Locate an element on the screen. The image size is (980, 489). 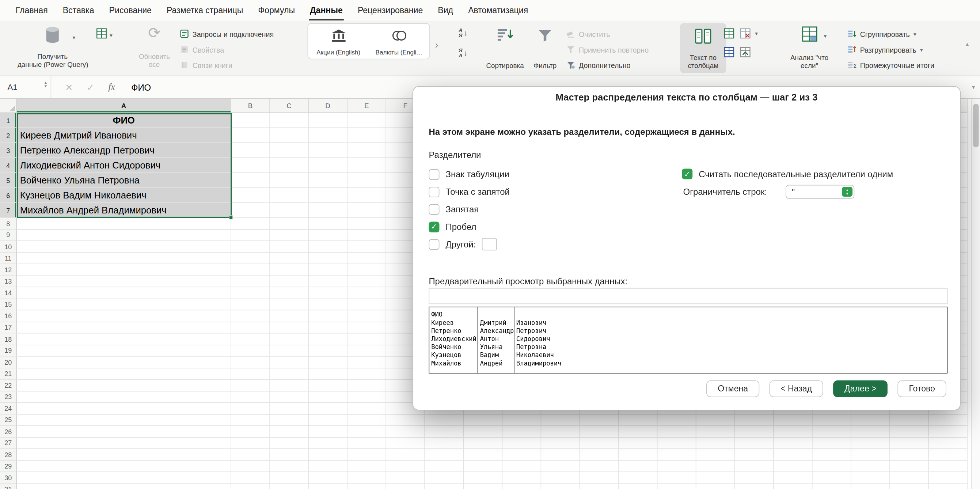
cell-D30 is located at coordinates (328, 478).